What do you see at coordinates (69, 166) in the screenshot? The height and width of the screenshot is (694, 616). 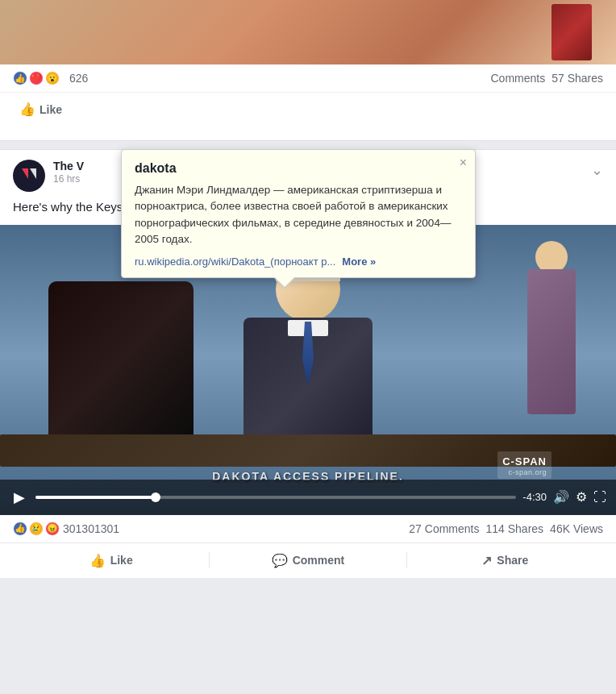 I see `page-name-prefix: The V` at bounding box center [69, 166].